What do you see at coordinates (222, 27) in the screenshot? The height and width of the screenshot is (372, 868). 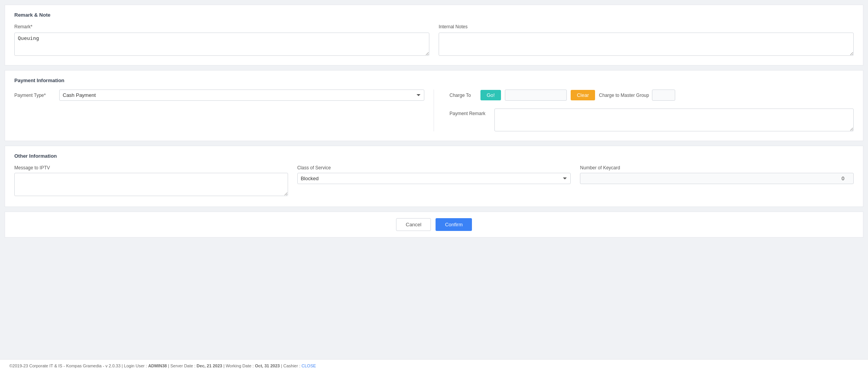 I see `remark-label: Remark*` at bounding box center [222, 27].